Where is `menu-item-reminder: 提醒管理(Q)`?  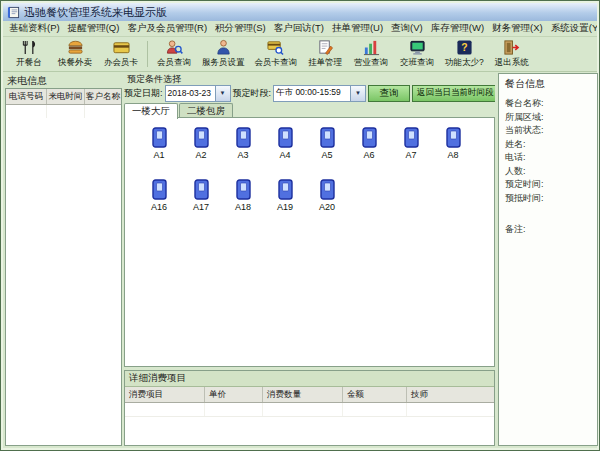 menu-item-reminder: 提醒管理(Q) is located at coordinates (94, 28).